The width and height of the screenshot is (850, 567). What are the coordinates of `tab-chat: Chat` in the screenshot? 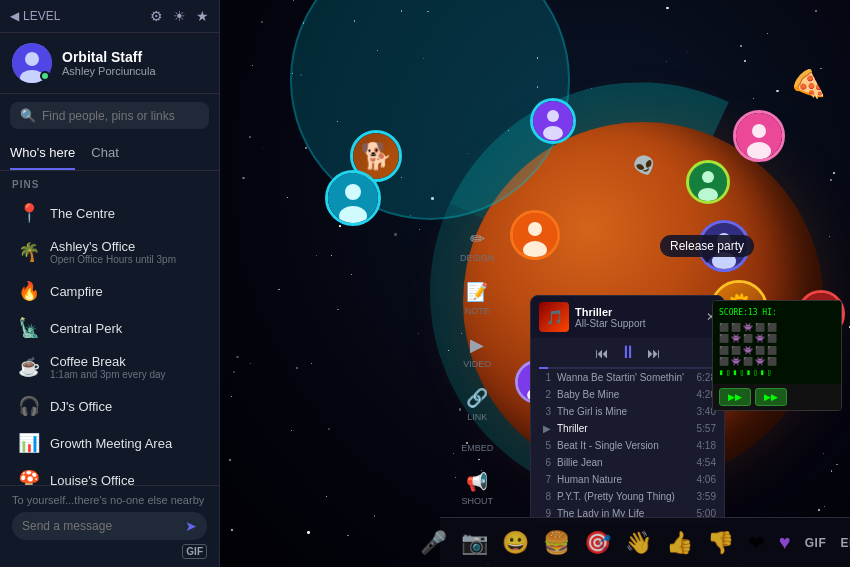 It's located at (104, 154).